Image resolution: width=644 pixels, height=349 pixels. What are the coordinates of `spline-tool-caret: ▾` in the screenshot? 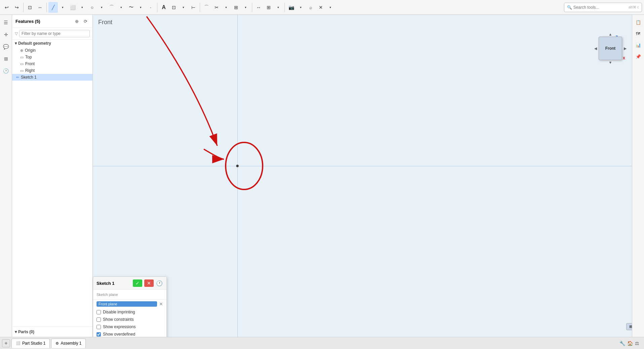 It's located at (141, 7).